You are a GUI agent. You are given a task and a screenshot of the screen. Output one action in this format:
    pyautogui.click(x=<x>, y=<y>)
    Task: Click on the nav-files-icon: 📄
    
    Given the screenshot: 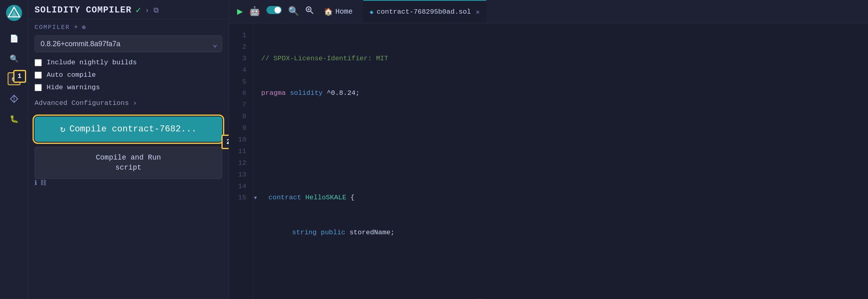 What is the action you would take?
    pyautogui.click(x=14, y=39)
    